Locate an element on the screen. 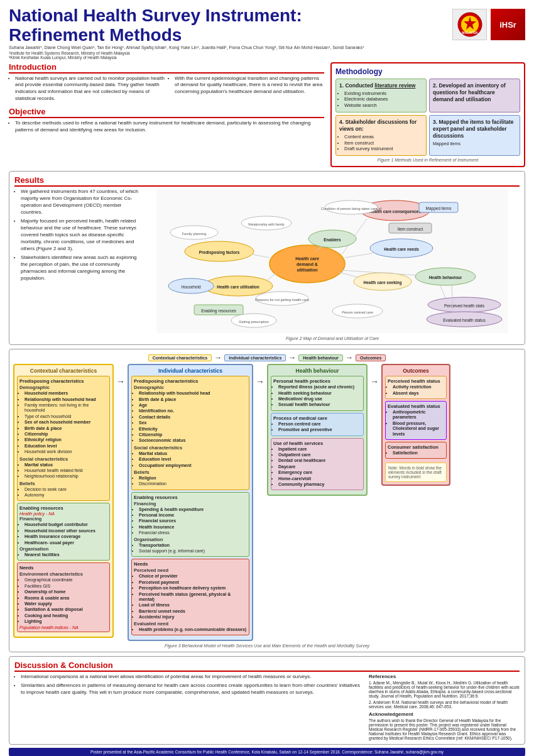 The height and width of the screenshot is (756, 534). ind-needs-title: Needs is located at coordinates (190, 564).